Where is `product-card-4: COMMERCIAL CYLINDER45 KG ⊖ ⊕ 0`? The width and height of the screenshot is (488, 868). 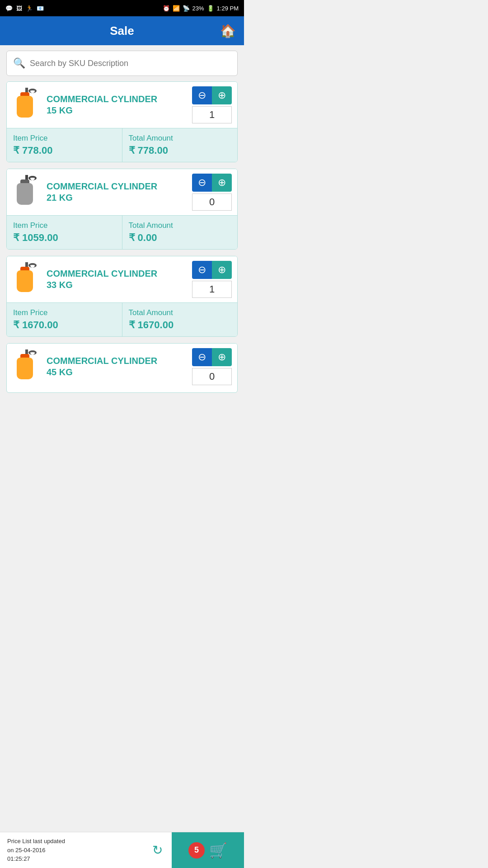
product-card-4: COMMERCIAL CYLINDER45 KG ⊖ ⊕ 0 is located at coordinates (122, 368).